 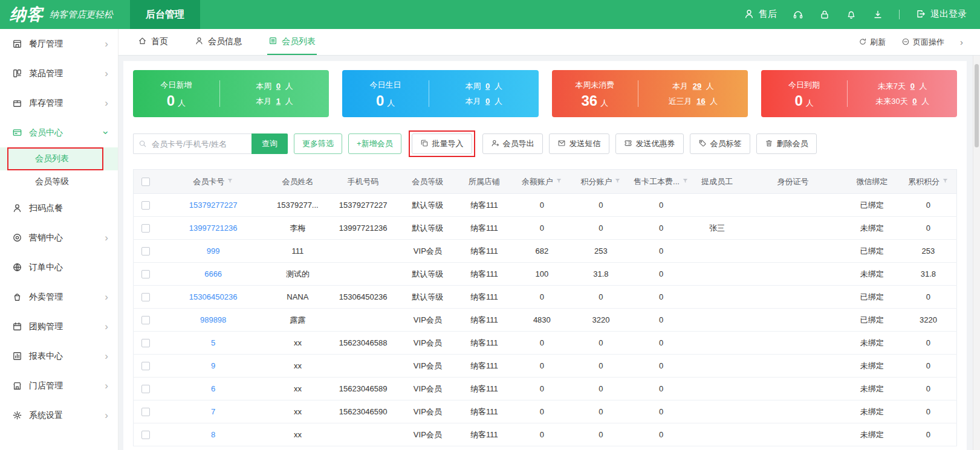 What do you see at coordinates (59, 182) in the screenshot?
I see `sidebar-subitem-member-level: 会员等级` at bounding box center [59, 182].